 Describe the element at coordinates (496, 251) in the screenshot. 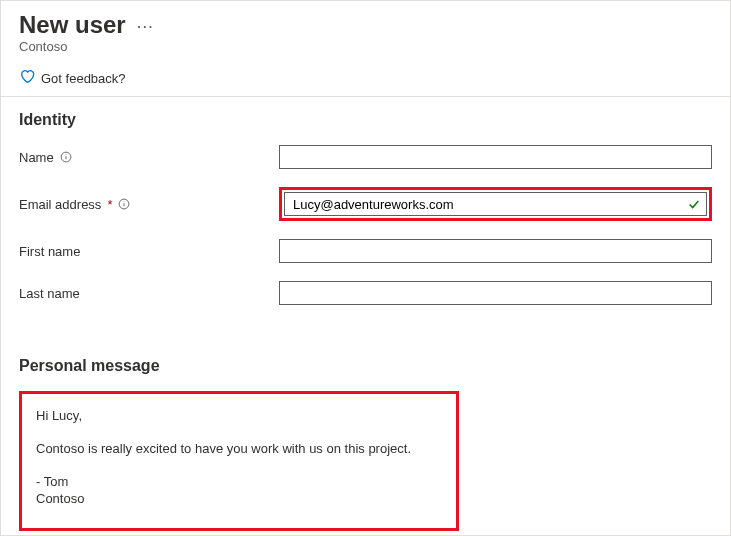

I see `first-name-input` at that location.